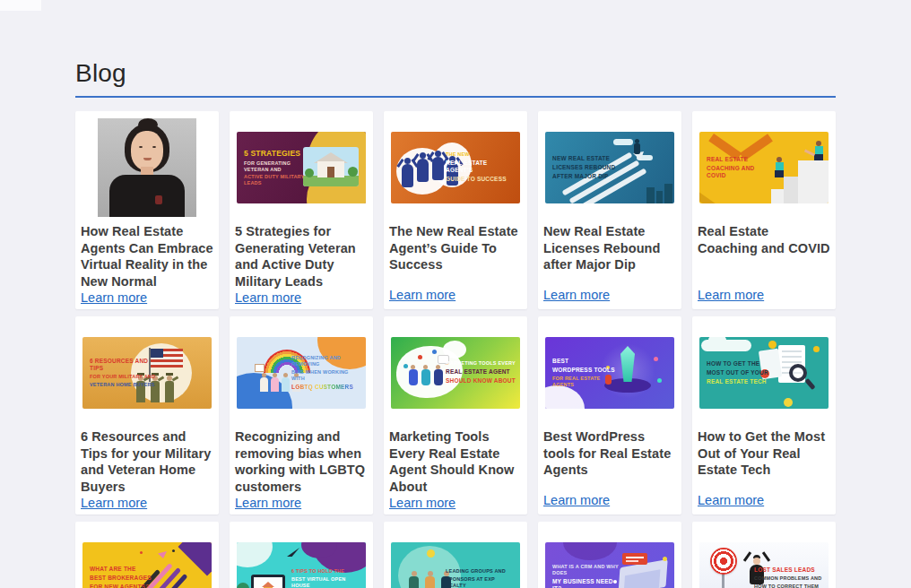 The height and width of the screenshot is (588, 911). What do you see at coordinates (610, 373) in the screenshot?
I see `card-thumbnail-box: BESTWORDPRESS TOOLSFOR REAL ESTATE AGENT…` at bounding box center [610, 373].